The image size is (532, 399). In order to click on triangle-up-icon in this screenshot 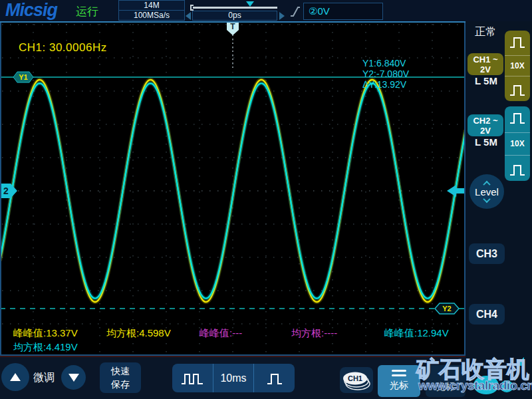, I will do `click(15, 377)`.